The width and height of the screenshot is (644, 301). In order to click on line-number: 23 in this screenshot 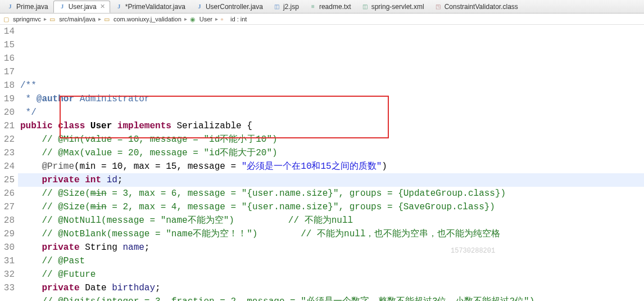, I will do `click(7, 153)`.